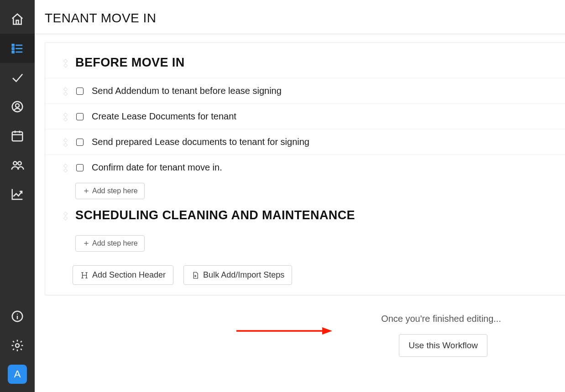  What do you see at coordinates (17, 316) in the screenshot?
I see `nav-info` at bounding box center [17, 316].